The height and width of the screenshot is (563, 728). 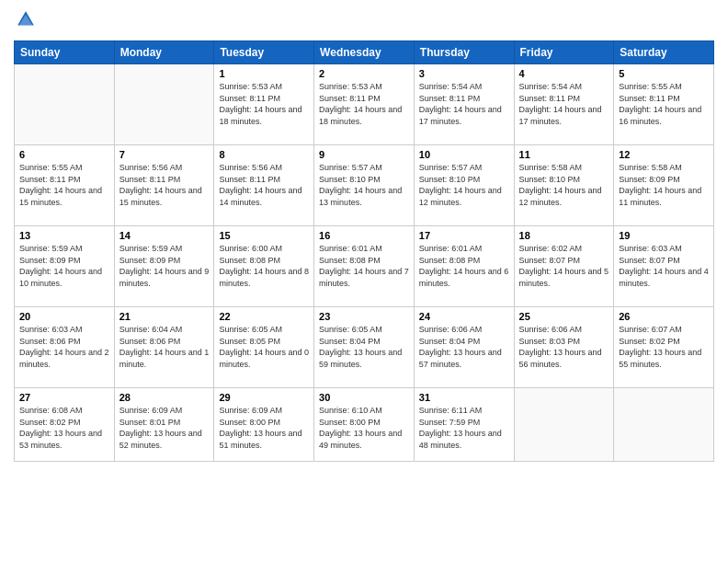 I want to click on calendar-cell: 16Sunrise: 6:01 AMSunset: 8:08 PMDayligh…, so click(x=364, y=267).